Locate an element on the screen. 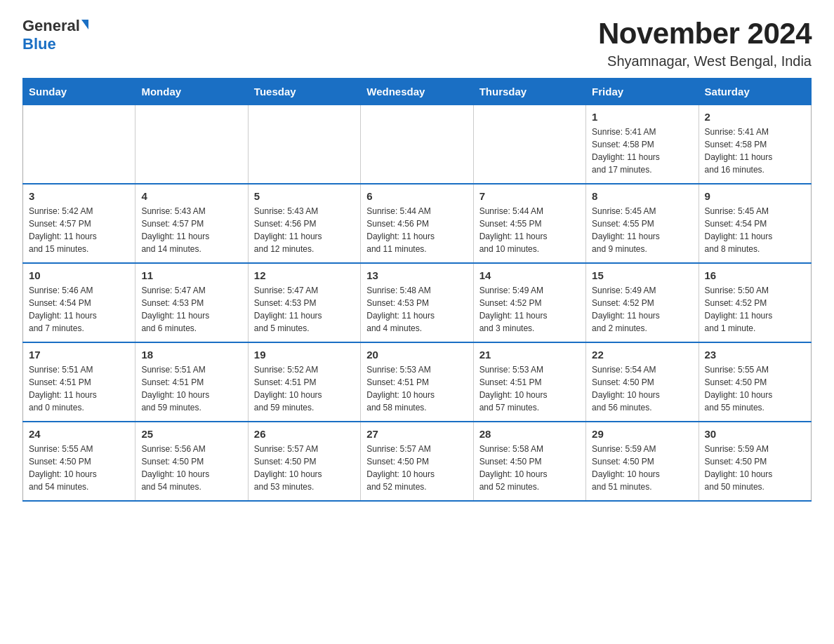  day-number: 20 is located at coordinates (417, 355).